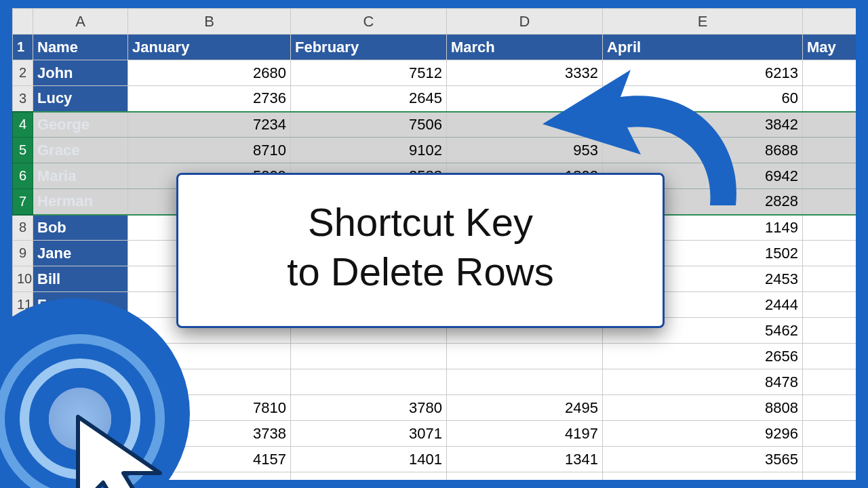 The width and height of the screenshot is (868, 488). I want to click on row-number: 2, so click(23, 73).